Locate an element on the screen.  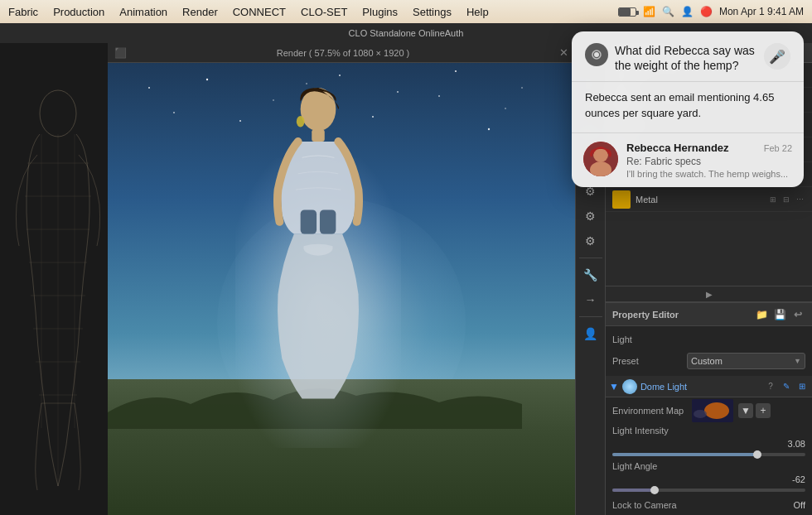
email-date: Feb 22 is located at coordinates (778, 148).